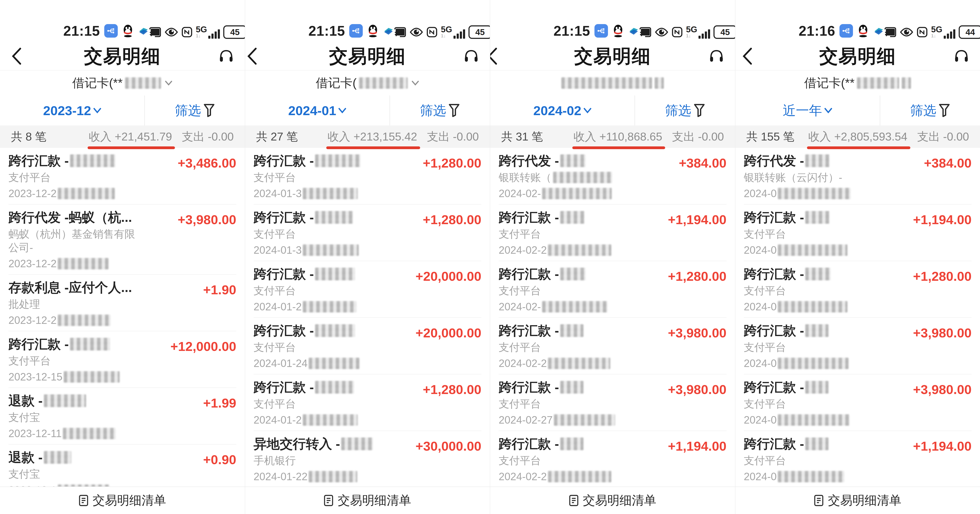 Image resolution: width=980 pixels, height=514 pixels. I want to click on transaction-row: 跨行代发 - 银联转账（ 2024-02- +384.00, so click(612, 176).